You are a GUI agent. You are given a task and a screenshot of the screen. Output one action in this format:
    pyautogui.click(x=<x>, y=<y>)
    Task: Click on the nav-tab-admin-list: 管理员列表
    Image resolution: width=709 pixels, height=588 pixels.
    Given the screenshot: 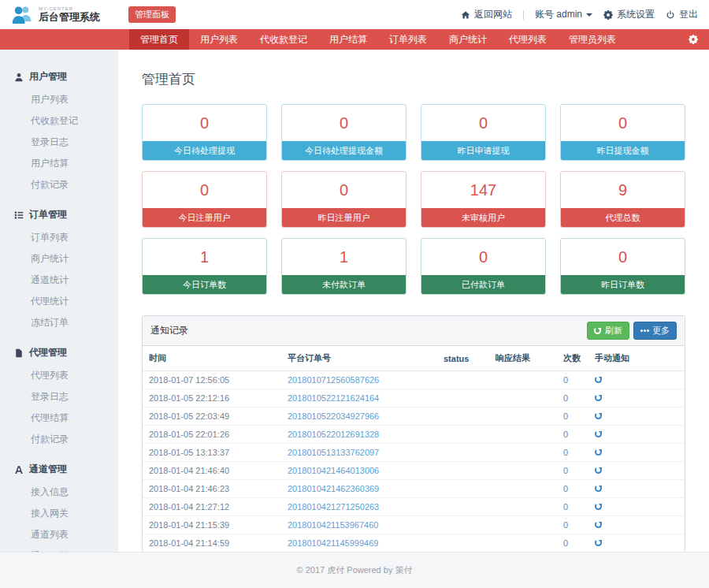 What is the action you would take?
    pyautogui.click(x=592, y=39)
    